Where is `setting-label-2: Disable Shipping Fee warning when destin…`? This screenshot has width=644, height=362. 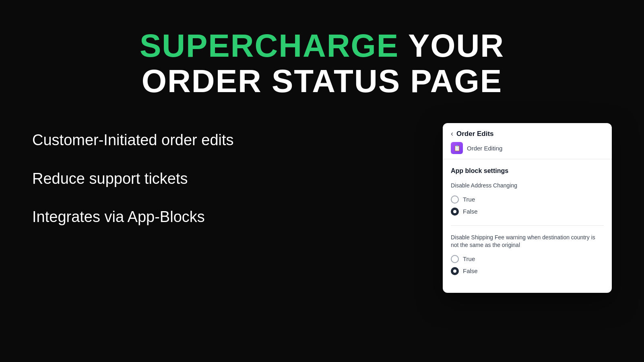
setting-label-2: Disable Shipping Fee warning when destin… is located at coordinates (527, 241).